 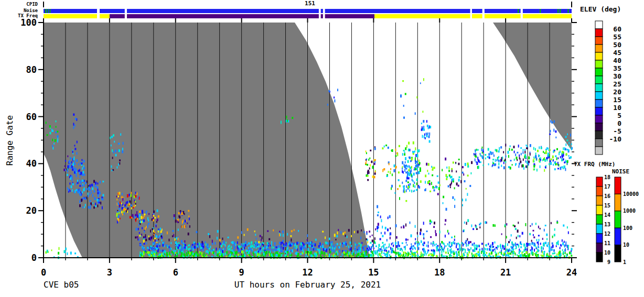 What do you see at coordinates (629, 211) in the screenshot?
I see `svg-text: 1000` at bounding box center [629, 211].